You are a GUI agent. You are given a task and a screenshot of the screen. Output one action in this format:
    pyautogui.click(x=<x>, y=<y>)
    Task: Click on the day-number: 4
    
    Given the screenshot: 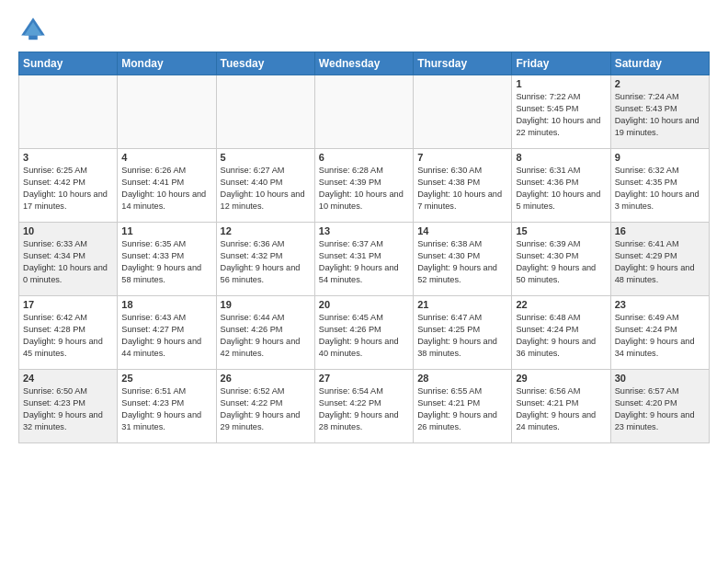 What is the action you would take?
    pyautogui.click(x=166, y=157)
    